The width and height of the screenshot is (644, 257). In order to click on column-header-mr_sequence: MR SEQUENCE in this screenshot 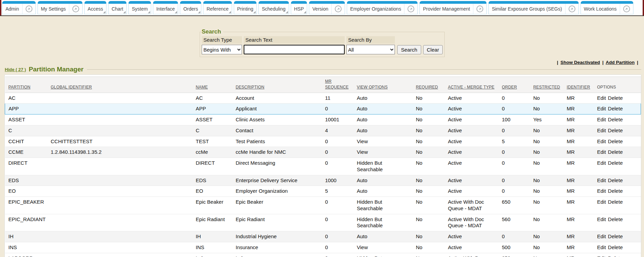, I will do `click(341, 85)`.